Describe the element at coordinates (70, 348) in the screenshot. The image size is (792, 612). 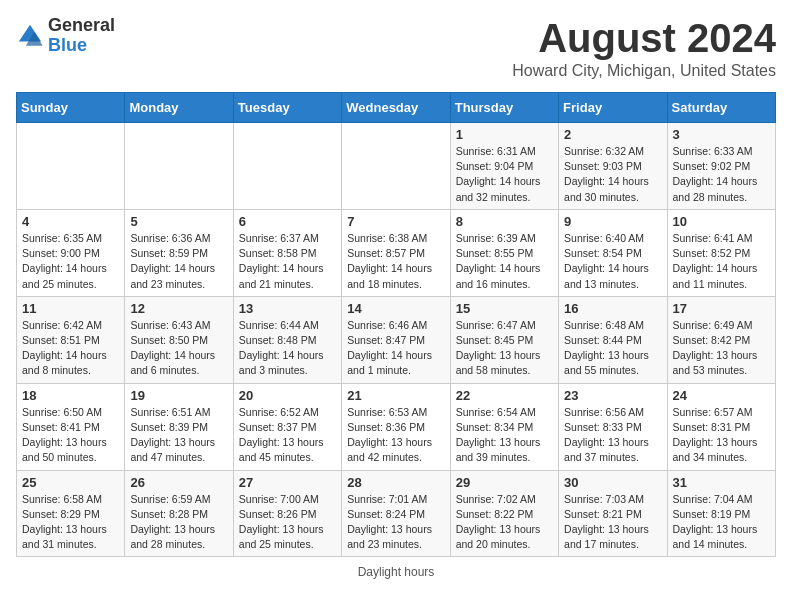
I see `day-info: Sunrise: 6:42 AM Sunset: 8:51 PM Dayligh…` at that location.